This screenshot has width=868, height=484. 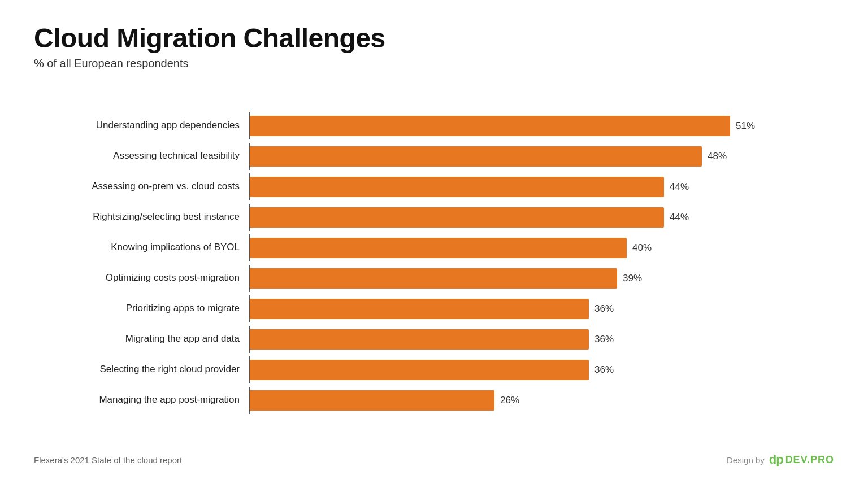 I want to click on bar-value-label: 40%, so click(x=642, y=248).